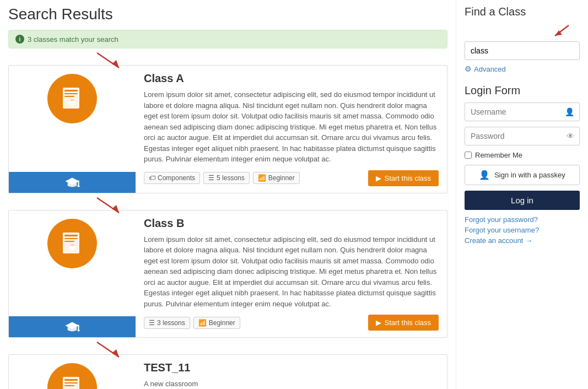 This screenshot has height=389, width=588. What do you see at coordinates (522, 69) in the screenshot?
I see `advanced-link: ⚙ Advanced` at bounding box center [522, 69].